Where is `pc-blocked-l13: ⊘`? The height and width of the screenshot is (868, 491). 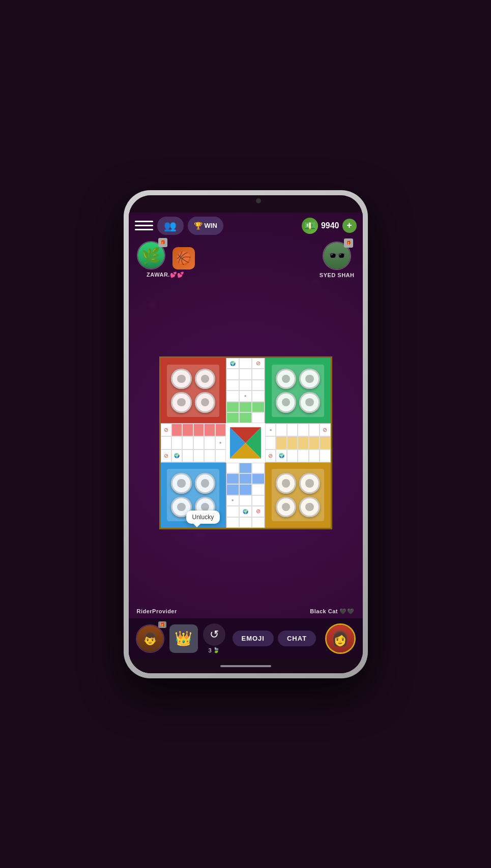 pc-blocked-l13: ⊘ is located at coordinates (166, 456).